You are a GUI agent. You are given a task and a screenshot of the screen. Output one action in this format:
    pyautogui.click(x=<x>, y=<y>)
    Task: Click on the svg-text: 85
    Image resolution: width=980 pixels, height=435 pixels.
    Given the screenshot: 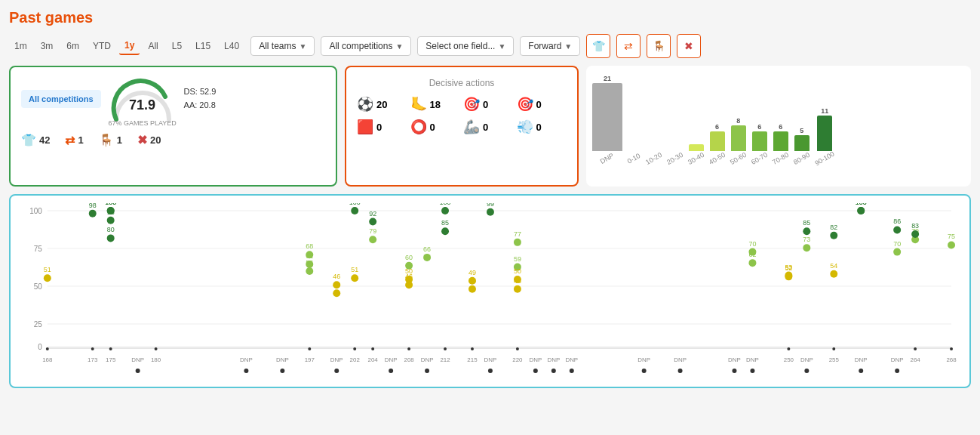 What is the action you would take?
    pyautogui.click(x=806, y=223)
    